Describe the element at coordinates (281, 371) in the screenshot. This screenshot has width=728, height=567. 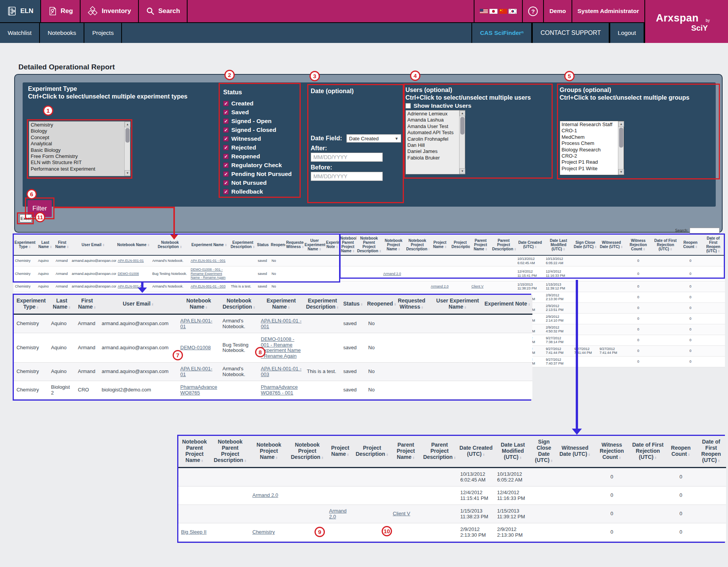
I see `record-link: APA ELN-001-01 - 003` at that location.